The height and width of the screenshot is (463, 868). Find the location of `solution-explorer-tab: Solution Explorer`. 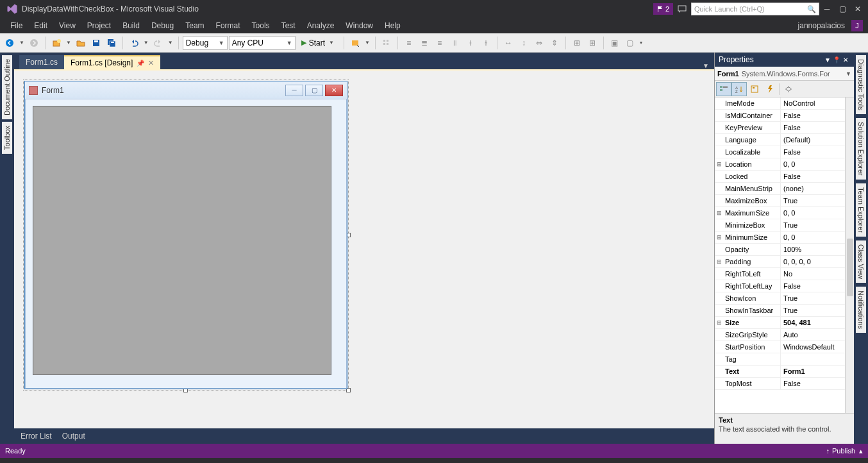

solution-explorer-tab: Solution Explorer is located at coordinates (861, 149).